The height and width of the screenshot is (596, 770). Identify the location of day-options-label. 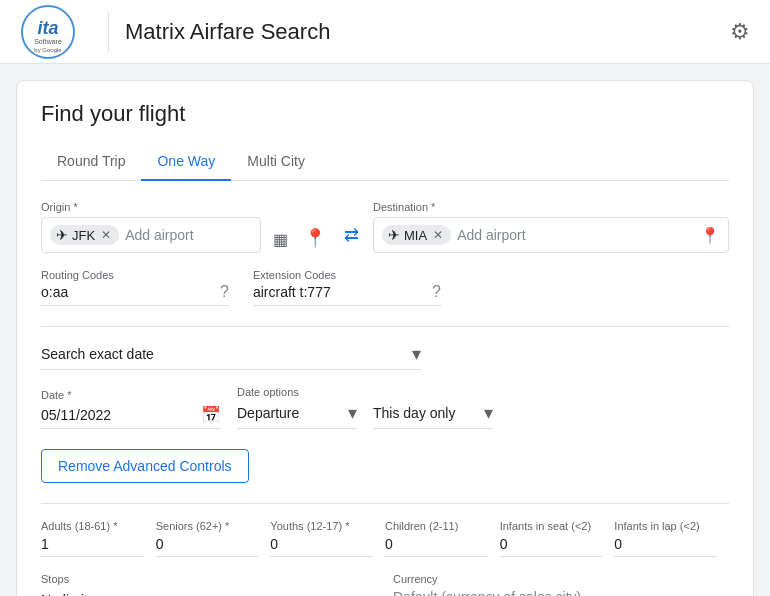
(433, 392).